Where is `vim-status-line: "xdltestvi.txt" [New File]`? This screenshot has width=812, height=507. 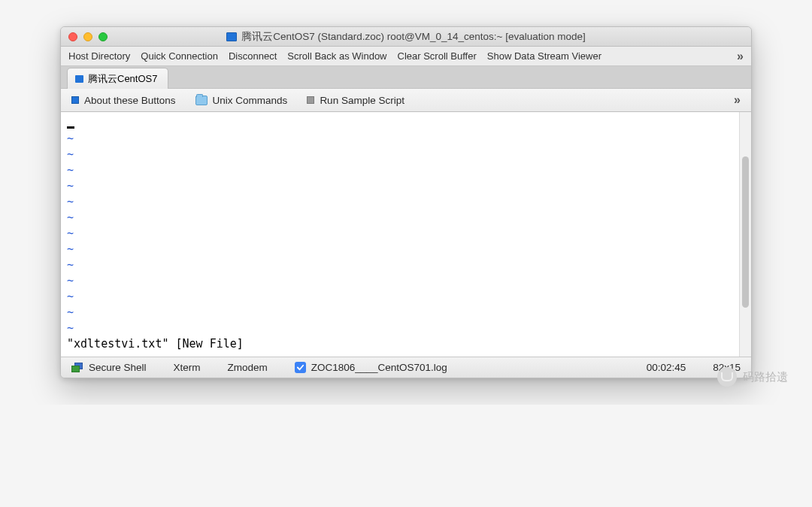 vim-status-line: "xdltestvi.txt" [New File] is located at coordinates (155, 344).